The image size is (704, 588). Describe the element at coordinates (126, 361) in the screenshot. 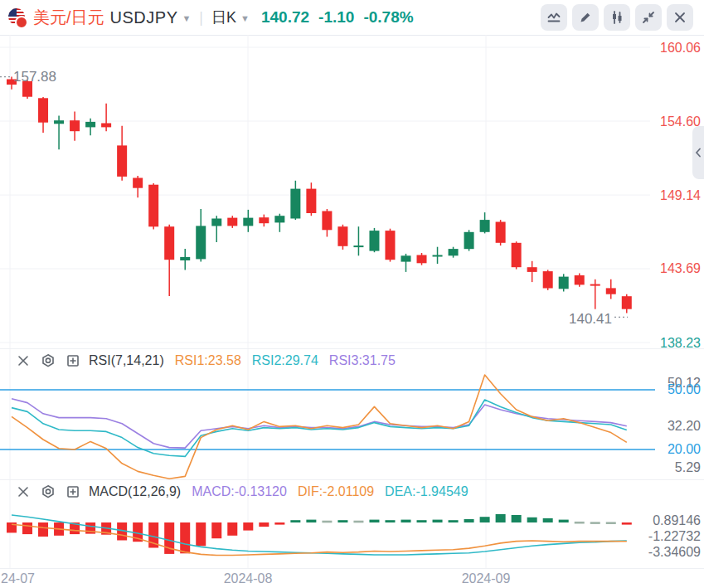

I see `rsi-title: RSI(7,14,21)` at that location.